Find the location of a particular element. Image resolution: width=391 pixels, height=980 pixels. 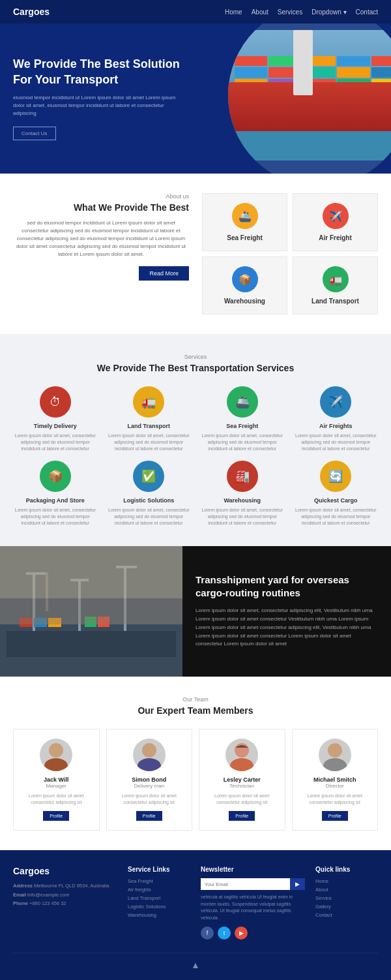

newsletter-desc: vehicula at sagittis vehicula Ut feugiat… is located at coordinates (253, 908).